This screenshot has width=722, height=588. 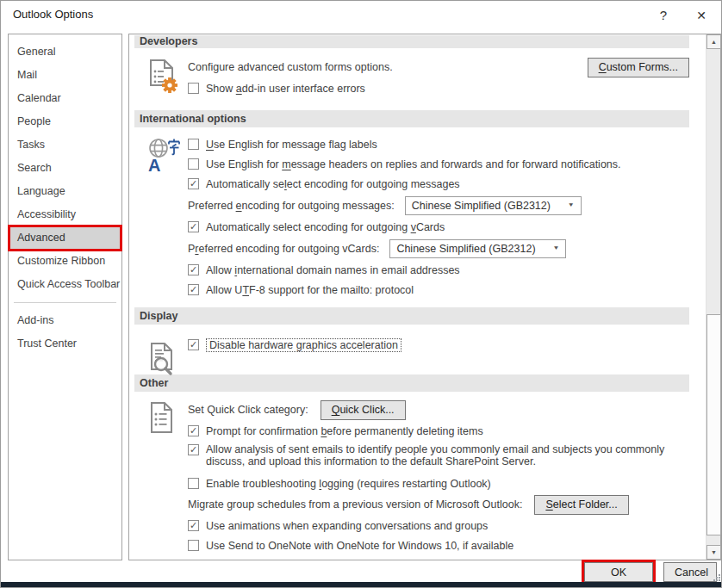 I want to click on checkbox-label: Use English for message flag labels, so click(x=291, y=145).